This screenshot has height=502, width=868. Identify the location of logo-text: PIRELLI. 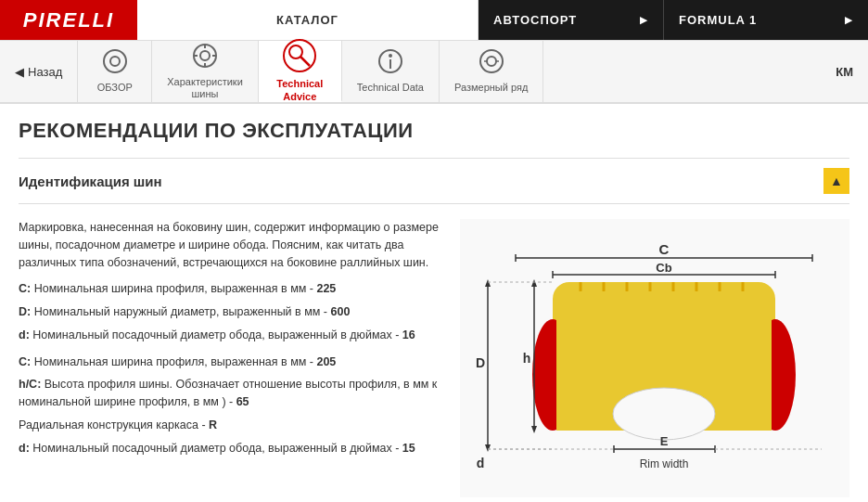
(69, 20).